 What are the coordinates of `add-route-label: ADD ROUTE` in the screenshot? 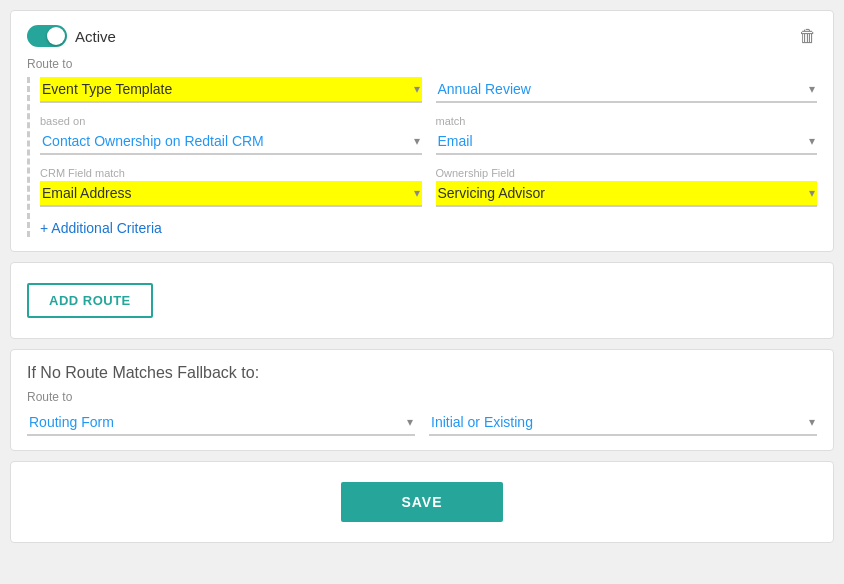 It's located at (90, 300).